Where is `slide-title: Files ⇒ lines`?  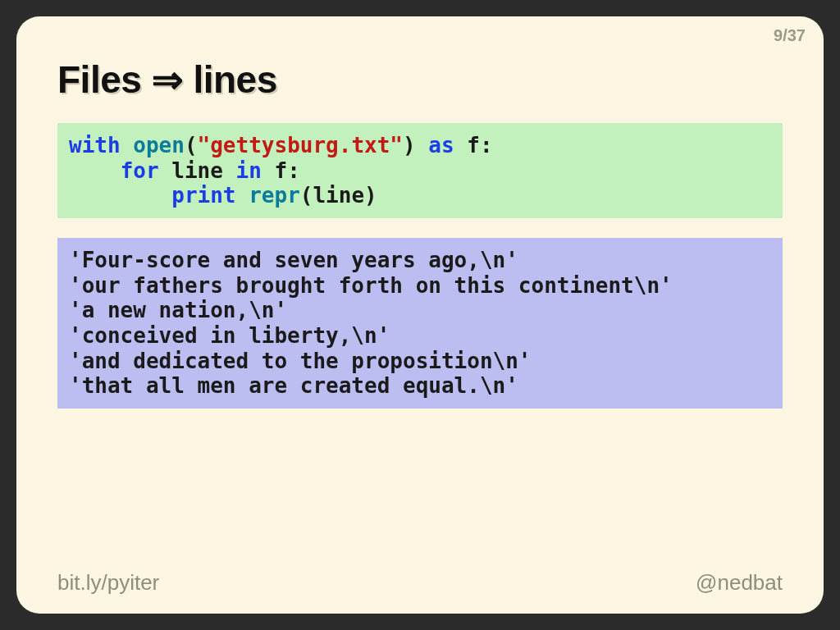 slide-title: Files ⇒ lines is located at coordinates (420, 80).